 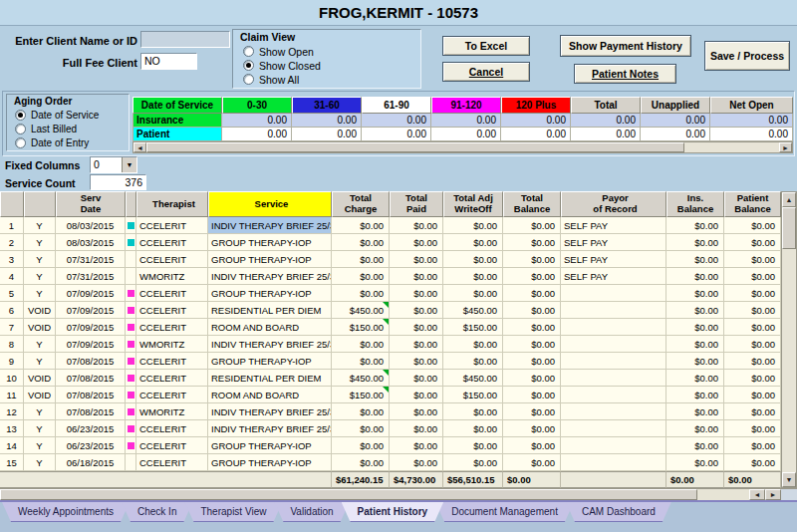 What do you see at coordinates (757, 494) in the screenshot?
I see `scroll-left-icon: ◄` at bounding box center [757, 494].